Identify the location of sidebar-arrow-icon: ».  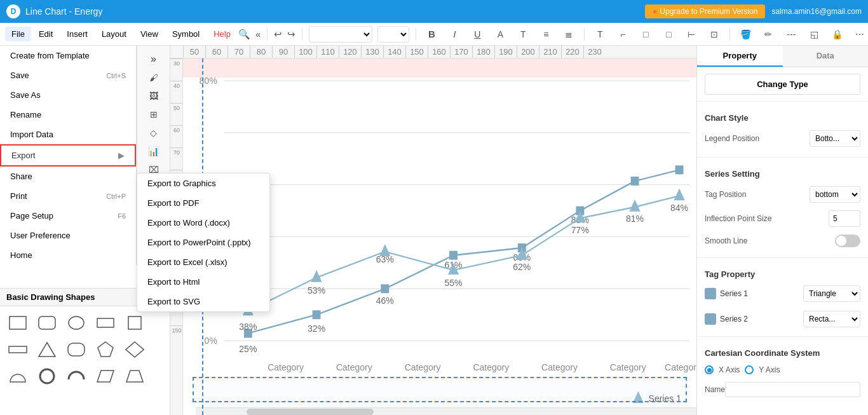
(154, 58).